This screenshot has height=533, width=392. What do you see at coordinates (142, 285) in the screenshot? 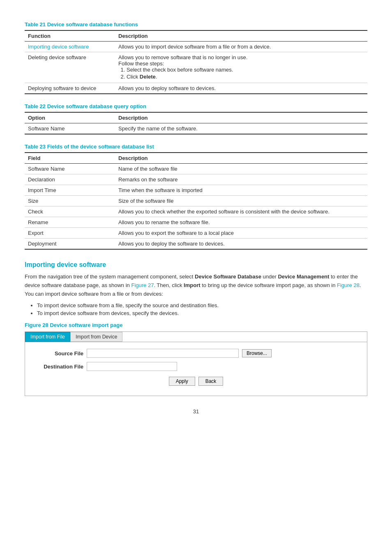
I see `figure27-link: Figure 27` at bounding box center [142, 285].